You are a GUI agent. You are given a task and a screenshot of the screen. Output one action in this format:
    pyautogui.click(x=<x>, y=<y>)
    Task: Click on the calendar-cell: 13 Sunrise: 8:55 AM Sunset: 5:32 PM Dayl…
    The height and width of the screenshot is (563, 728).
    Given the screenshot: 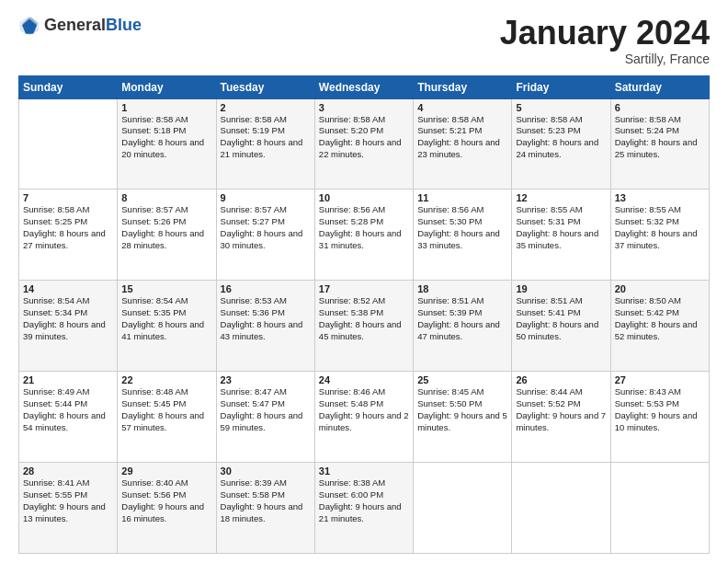 What is the action you would take?
    pyautogui.click(x=660, y=236)
    